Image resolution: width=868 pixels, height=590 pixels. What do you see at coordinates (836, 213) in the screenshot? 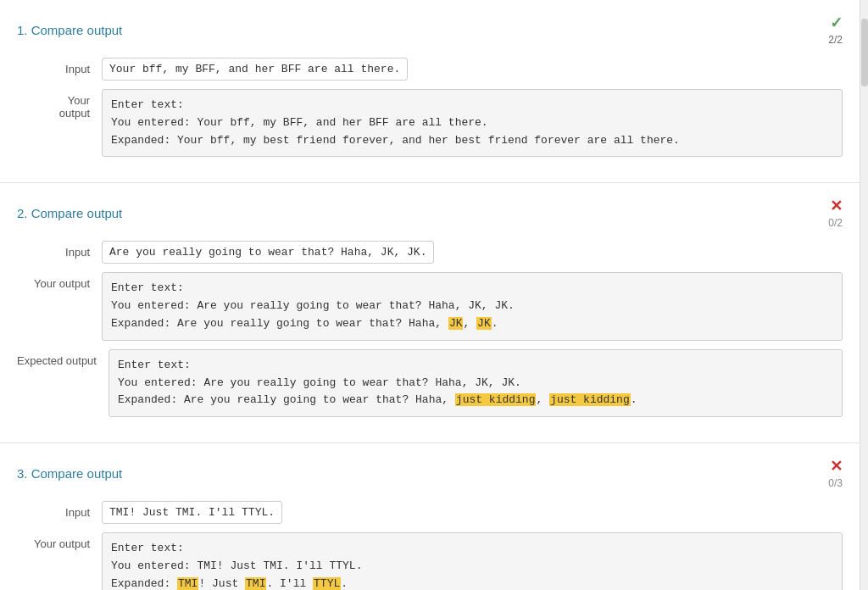
I see `section-2-status: ✕ 0/2` at bounding box center [836, 213].